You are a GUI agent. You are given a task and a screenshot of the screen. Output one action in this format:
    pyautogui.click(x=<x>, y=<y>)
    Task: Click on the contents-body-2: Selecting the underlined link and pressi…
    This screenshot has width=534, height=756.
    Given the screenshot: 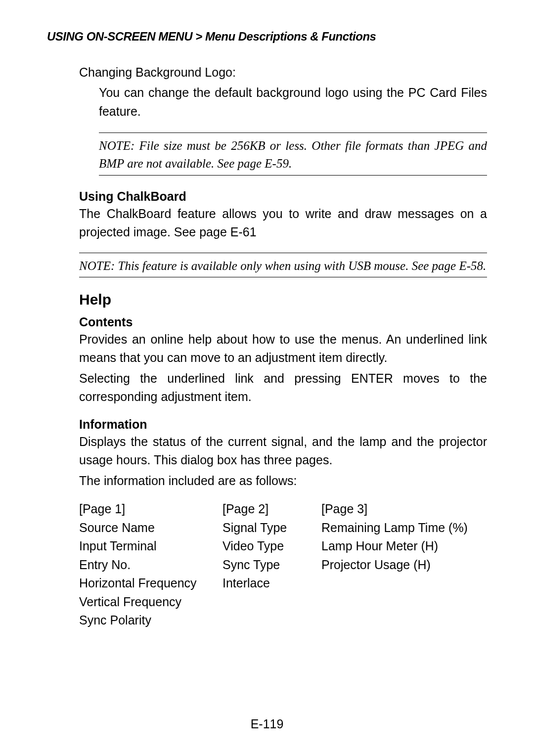 What is the action you would take?
    pyautogui.click(x=283, y=388)
    